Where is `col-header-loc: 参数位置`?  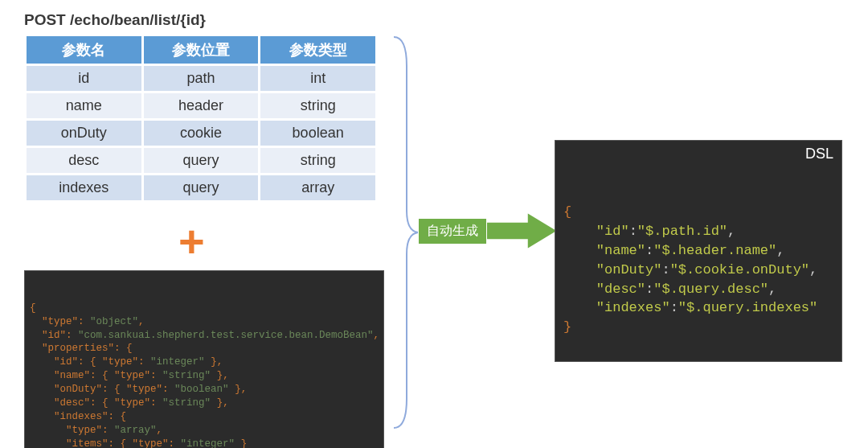 col-header-loc: 参数位置 is located at coordinates (201, 50).